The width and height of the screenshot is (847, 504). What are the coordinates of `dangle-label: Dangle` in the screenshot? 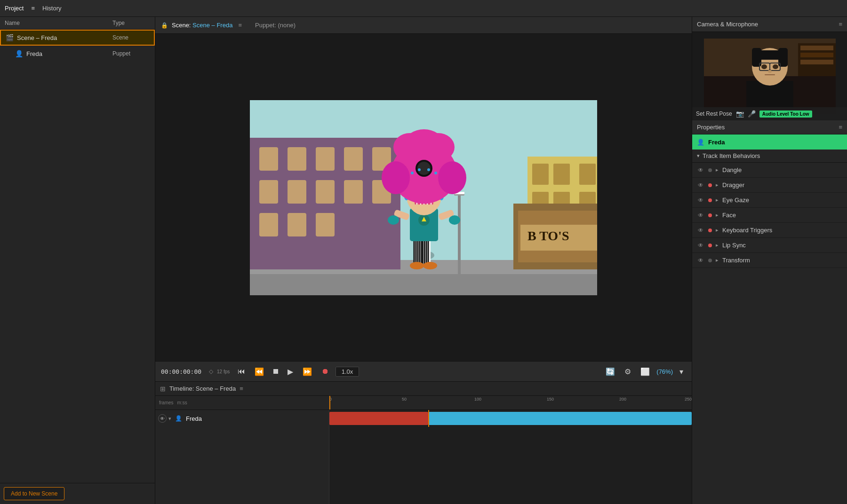 It's located at (782, 170).